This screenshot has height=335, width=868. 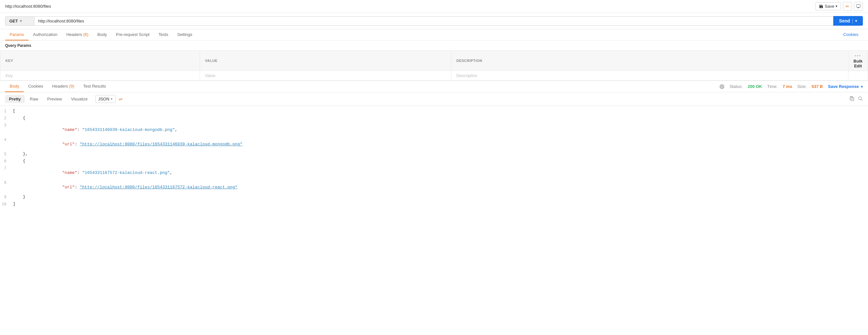 I want to click on col-key: KEY, so click(x=100, y=61).